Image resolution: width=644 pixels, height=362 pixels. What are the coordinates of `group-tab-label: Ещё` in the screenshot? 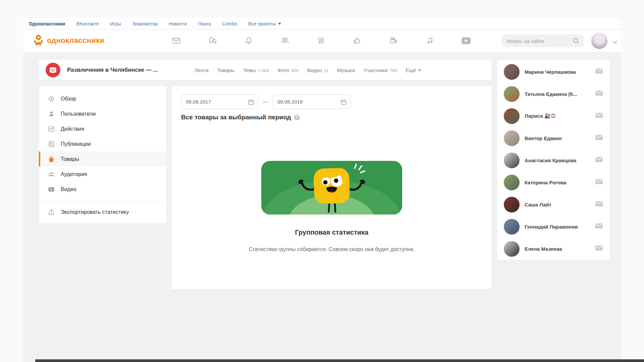 It's located at (411, 70).